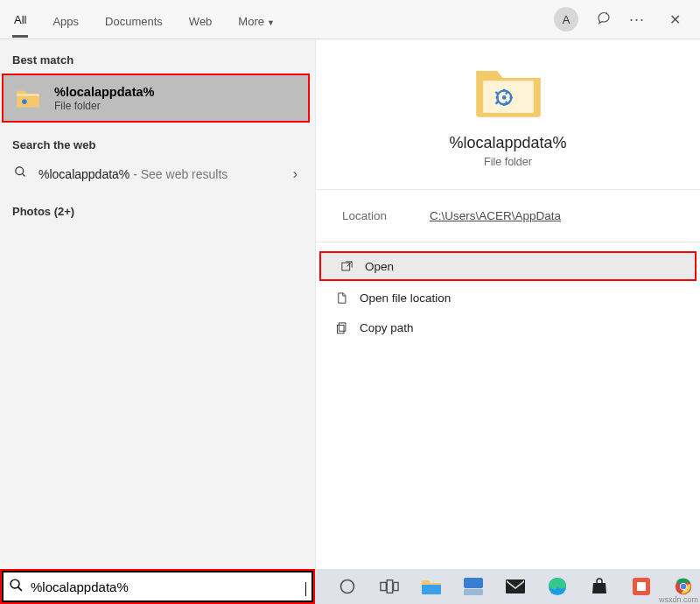 This screenshot has width=700, height=604. I want to click on tab-more-label: More, so click(251, 21).